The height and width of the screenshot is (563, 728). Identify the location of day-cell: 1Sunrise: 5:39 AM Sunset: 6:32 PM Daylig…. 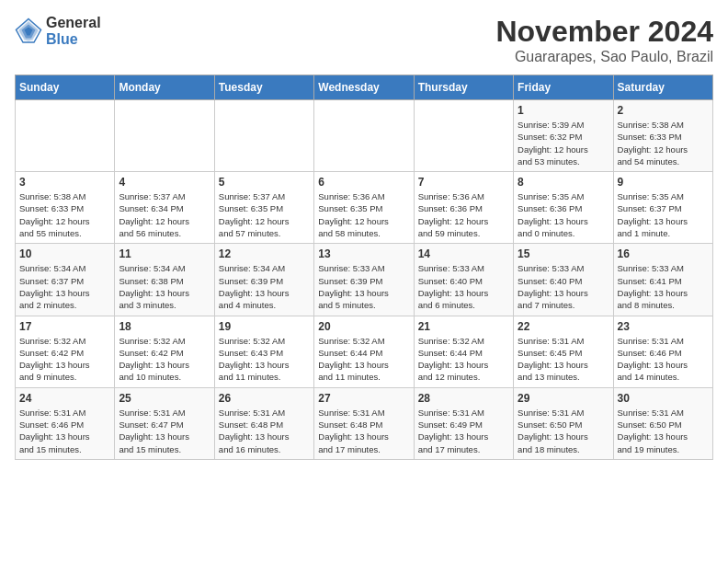
(563, 136).